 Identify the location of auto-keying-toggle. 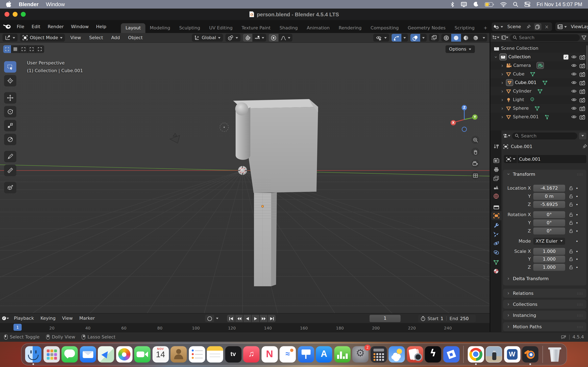
(213, 318).